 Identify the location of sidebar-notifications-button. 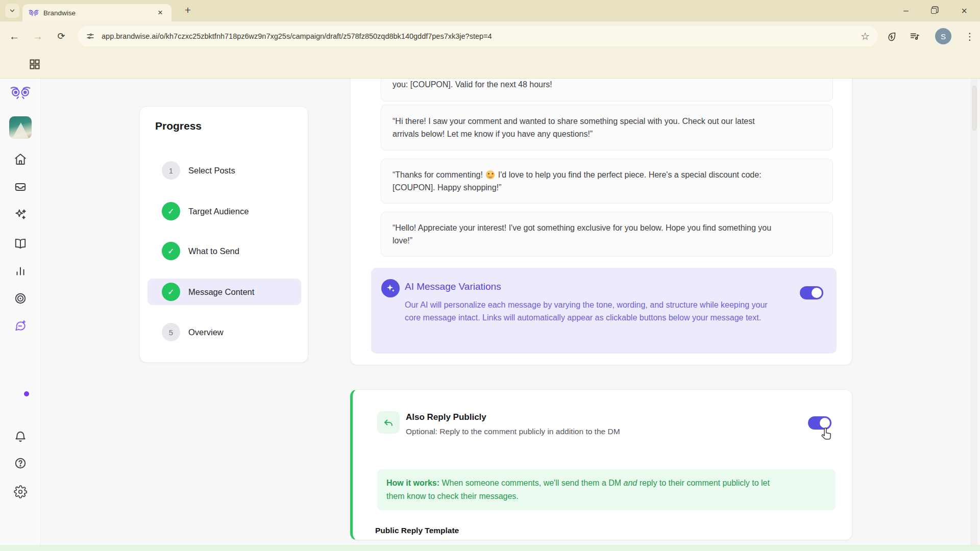
(20, 437).